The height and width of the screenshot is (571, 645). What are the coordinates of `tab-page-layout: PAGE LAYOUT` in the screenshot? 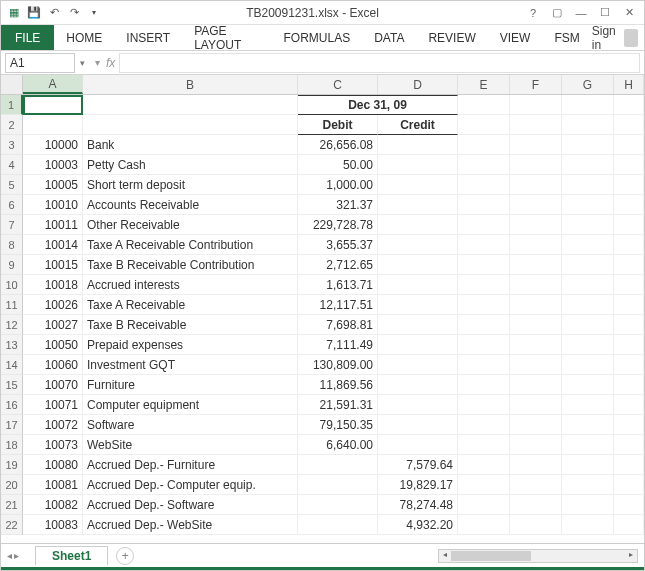 It's located at (226, 38).